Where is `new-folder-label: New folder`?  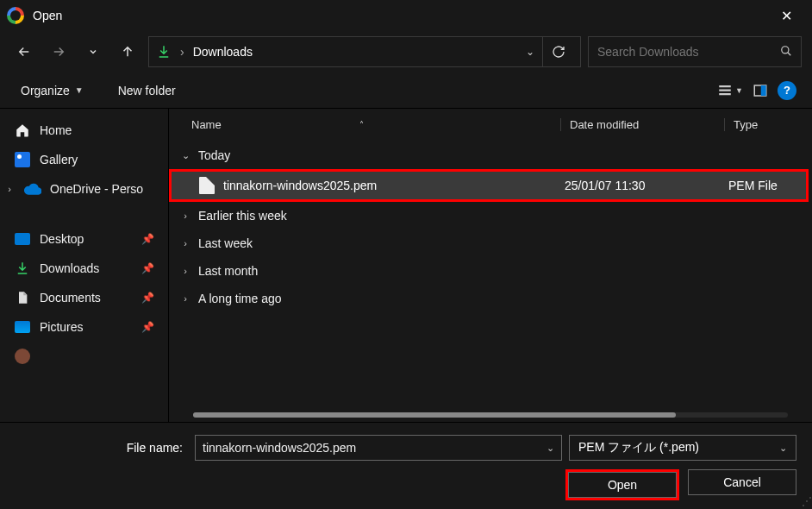
new-folder-label: New folder is located at coordinates (147, 91).